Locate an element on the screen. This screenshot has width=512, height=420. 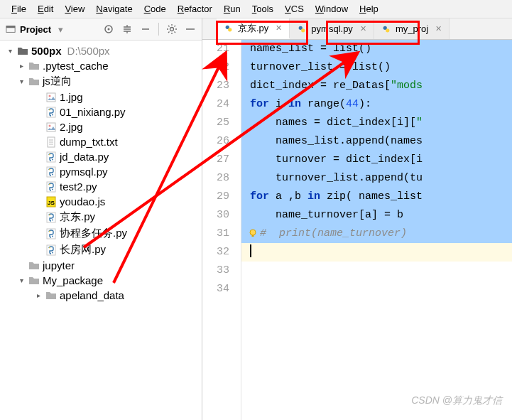
editor-tab: my_proj✕ is located at coordinates (412, 28).